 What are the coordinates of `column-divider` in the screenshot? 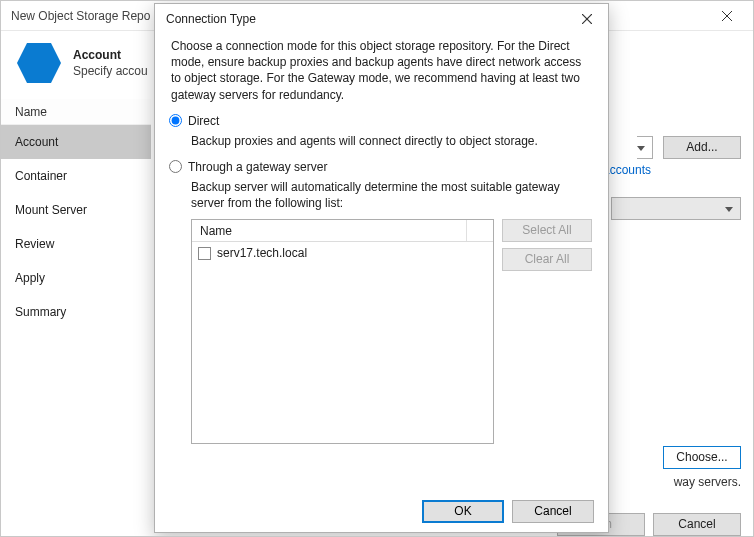 It's located at (466, 230).